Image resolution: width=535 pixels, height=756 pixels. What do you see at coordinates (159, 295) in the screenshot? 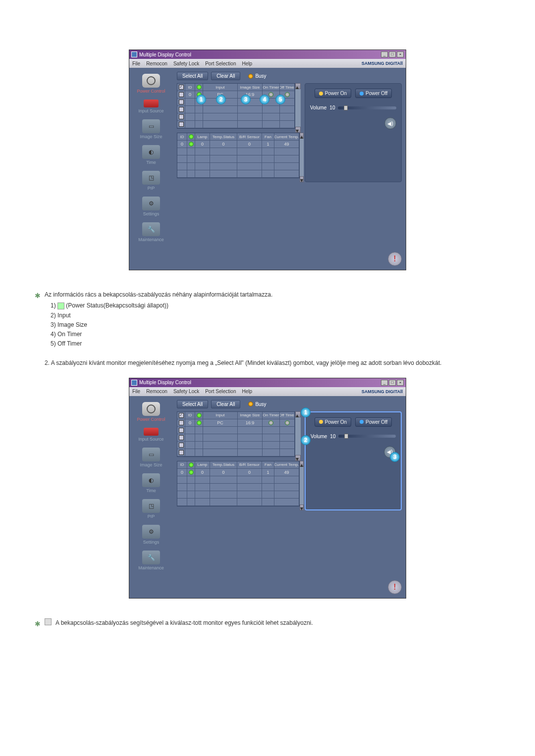
I see `doc-p1: Az információs rács a bekapcsolás-szabál…` at bounding box center [159, 295].